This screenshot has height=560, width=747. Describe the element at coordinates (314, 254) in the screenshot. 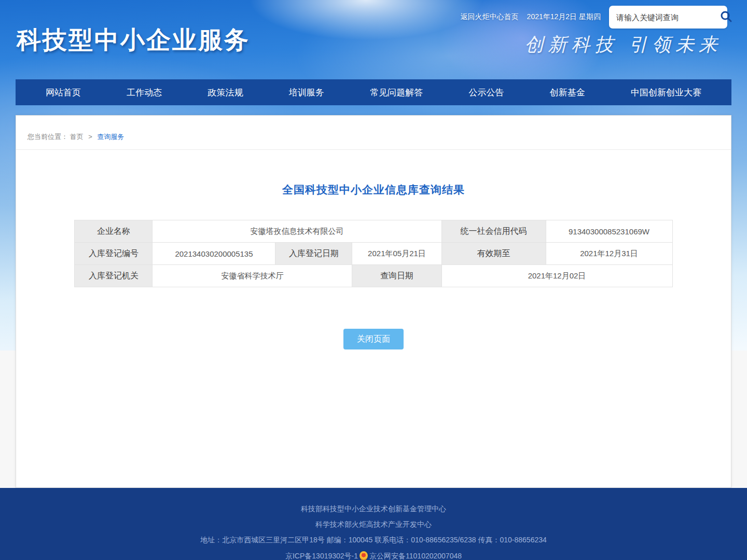

I see `cell-registration-date-label: 入库登记日期` at that location.